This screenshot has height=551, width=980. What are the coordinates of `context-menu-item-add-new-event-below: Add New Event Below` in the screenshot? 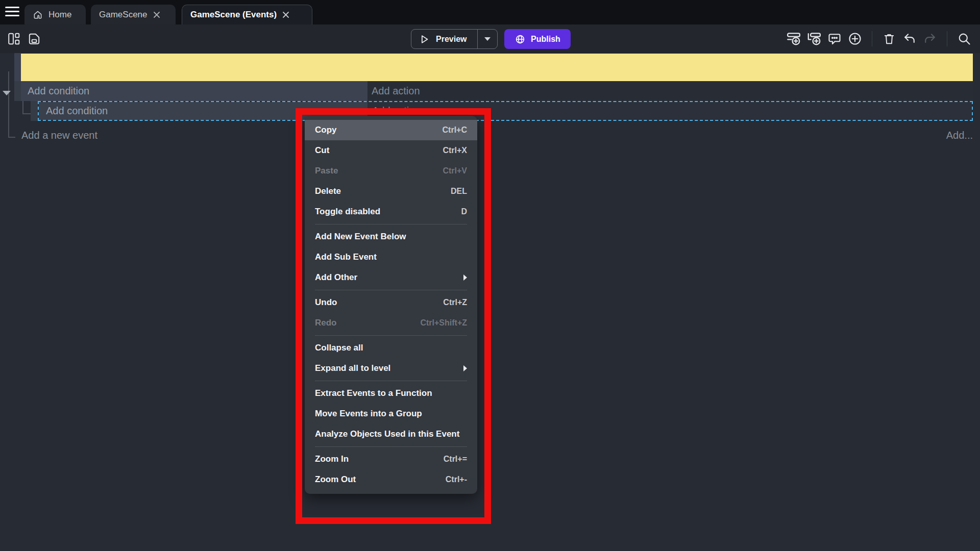 It's located at (391, 237).